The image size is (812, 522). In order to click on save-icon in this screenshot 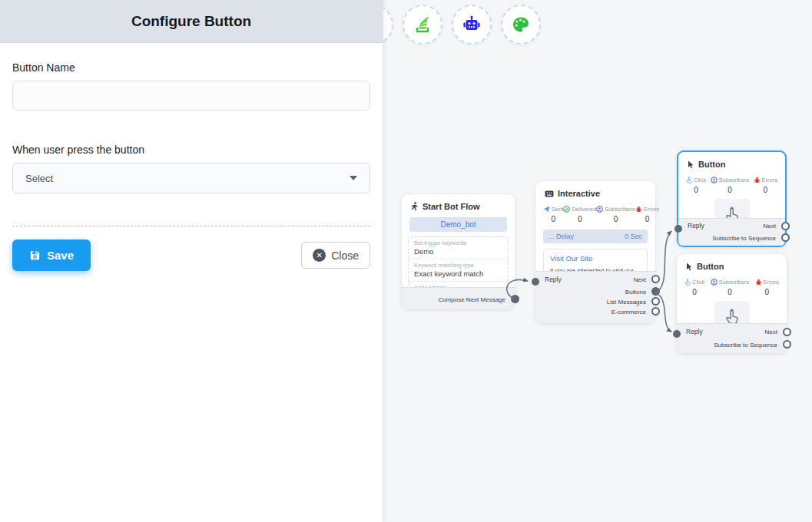, I will do `click(35, 255)`.